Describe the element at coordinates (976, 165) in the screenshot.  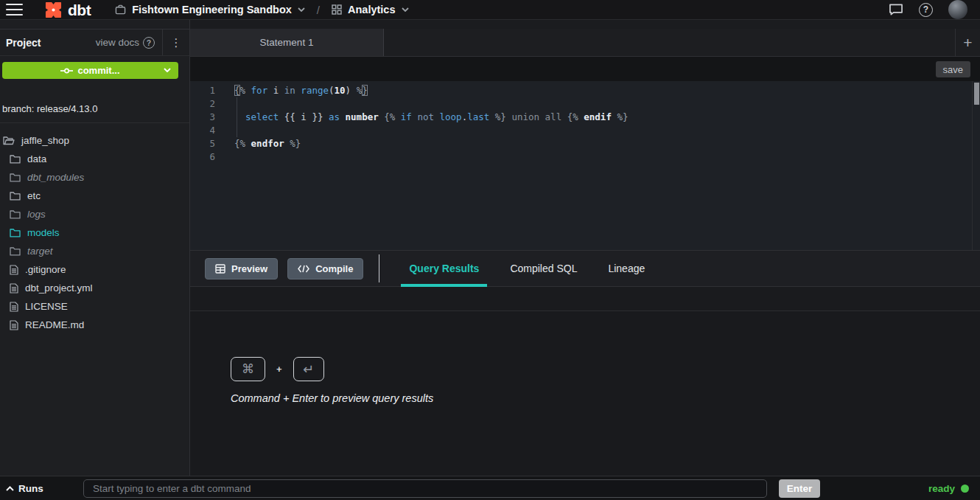
I see `editor-scrollbar` at that location.